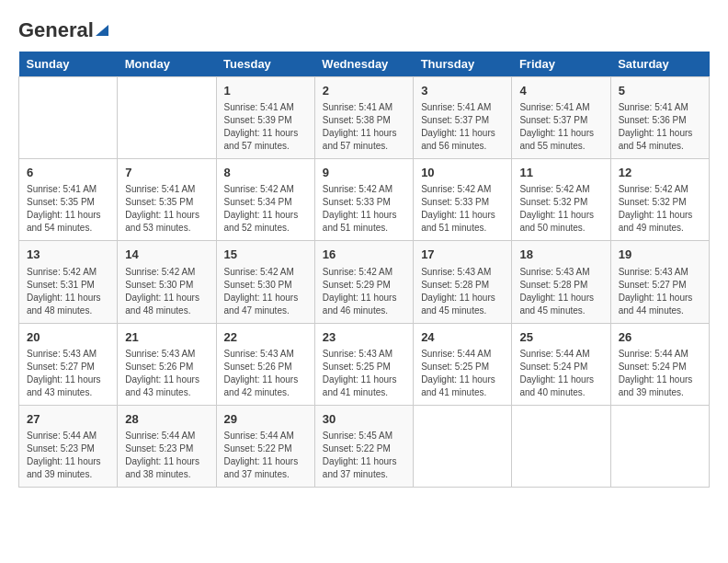  Describe the element at coordinates (463, 364) in the screenshot. I see `calendar-cell: 24Sunrise: 5:44 AM Sunset: 5:25 PM Dayli…` at that location.